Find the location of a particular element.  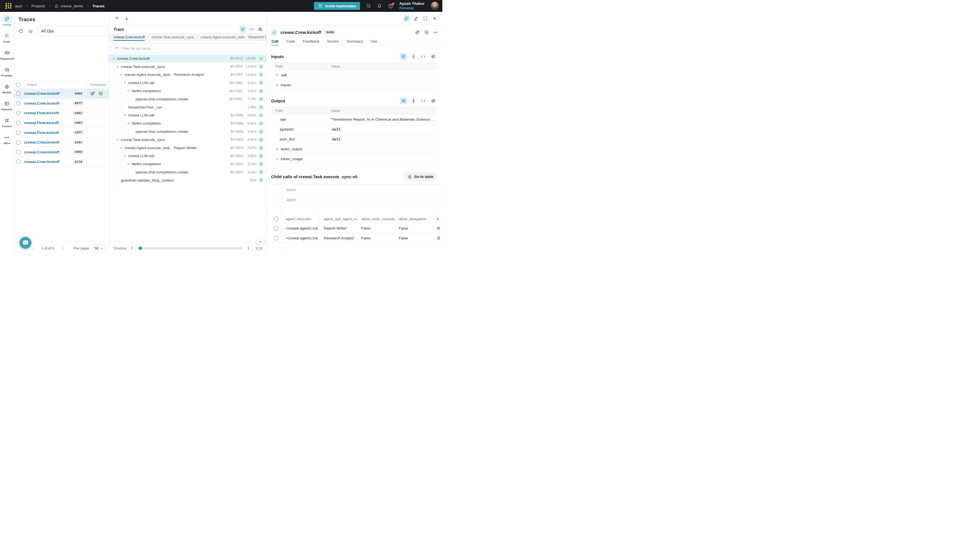

call-tree-row: litellm.completion$0.00035.84s is located at coordinates (188, 164).